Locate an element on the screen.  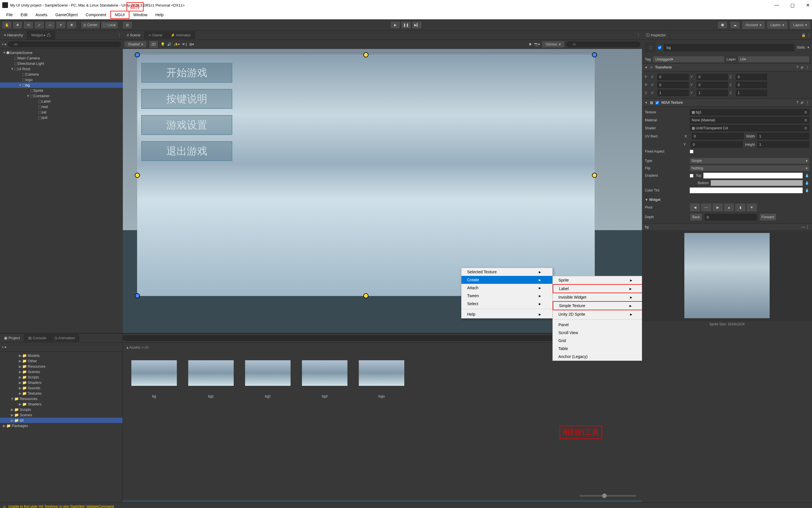
depth-value is located at coordinates (731, 217).